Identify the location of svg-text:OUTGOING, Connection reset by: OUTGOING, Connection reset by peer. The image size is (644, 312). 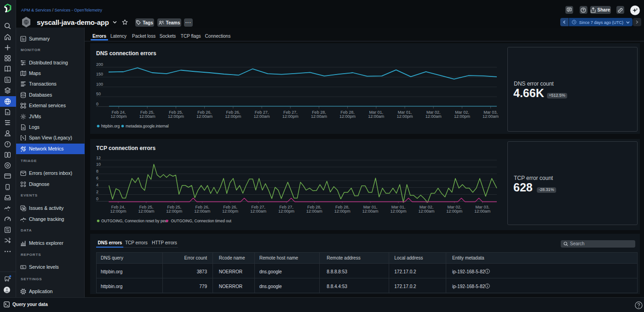
(135, 221).